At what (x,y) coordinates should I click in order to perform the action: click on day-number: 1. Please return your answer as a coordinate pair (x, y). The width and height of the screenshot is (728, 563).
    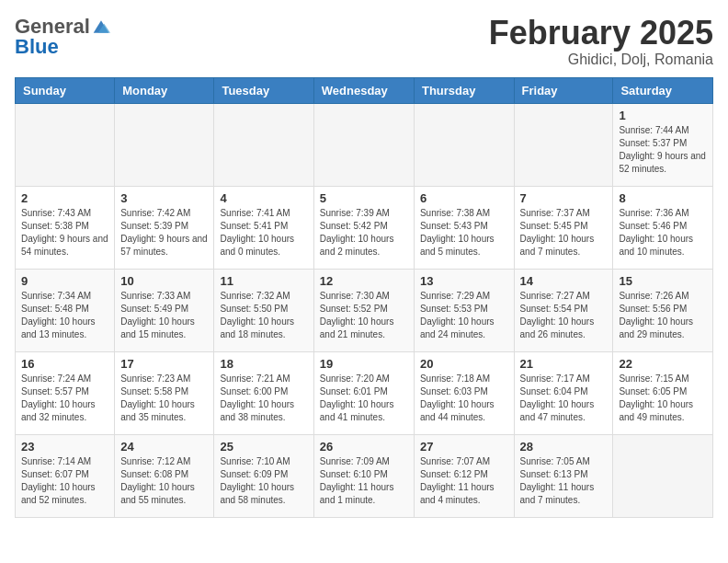
    Looking at the image, I should click on (663, 116).